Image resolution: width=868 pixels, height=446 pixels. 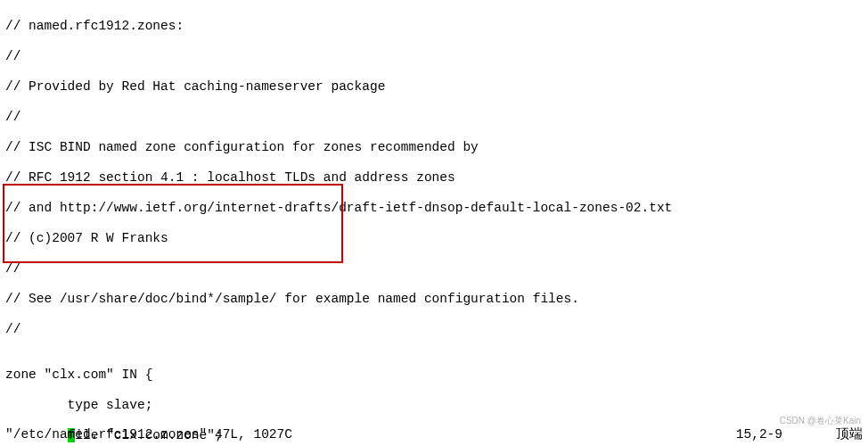 What do you see at coordinates (434, 239) in the screenshot?
I see `code-line: // (c)2007 R W Franks` at bounding box center [434, 239].